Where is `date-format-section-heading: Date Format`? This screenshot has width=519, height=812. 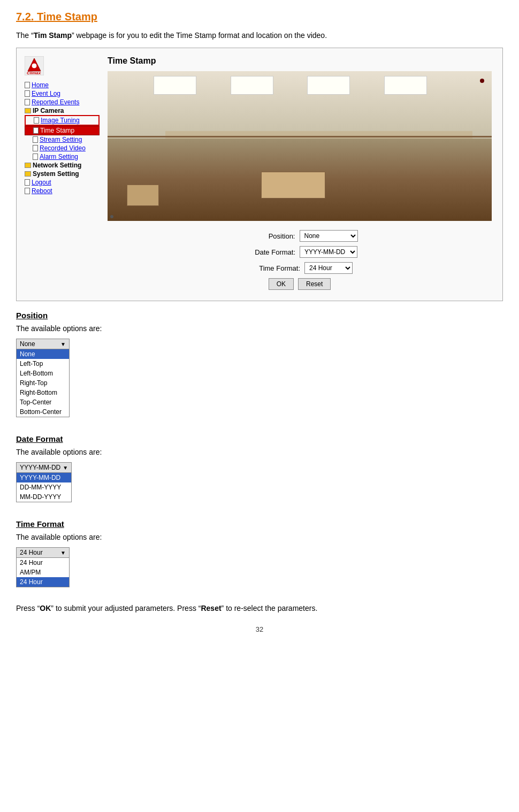
date-format-section-heading: Date Format is located at coordinates (260, 439).